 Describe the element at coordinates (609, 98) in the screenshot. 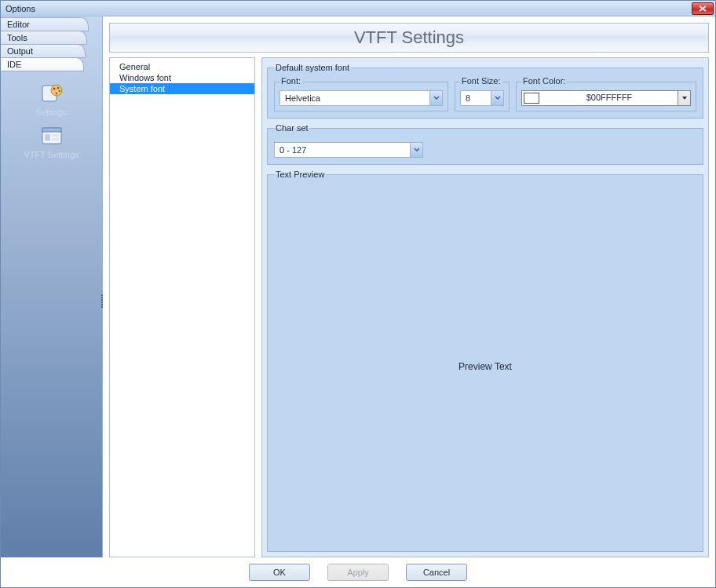

I see `font-color-value: $00FFFFFF` at that location.